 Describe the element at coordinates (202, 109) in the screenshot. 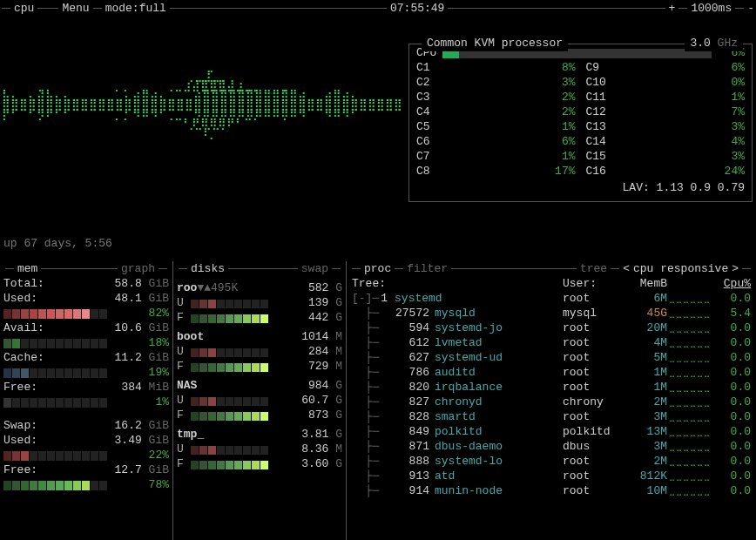

I see `cpu-braille-graph: ⢀ ⢀⣀⣸⣀⡀ ⡀ ⡀ ⡀⡀ ⢀⣀⣰⣼⣿⣿⣿⣼⣰⣀⡀ ⡀ ⣧⣄⣀⣄⣼⣧⣄⣄⣀⣀⣀…` at that location.